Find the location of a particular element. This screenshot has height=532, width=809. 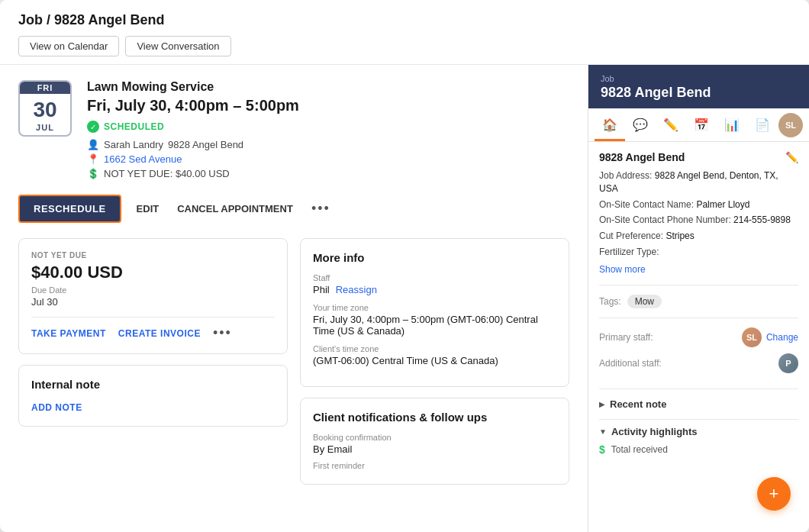

reassign-link: Reassign is located at coordinates (356, 290).